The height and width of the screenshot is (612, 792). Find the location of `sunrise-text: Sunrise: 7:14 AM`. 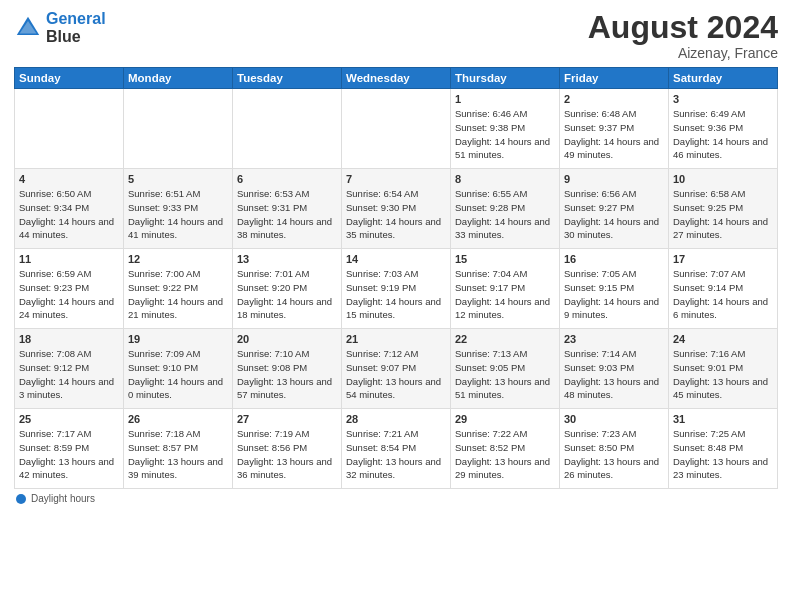

sunrise-text: Sunrise: 7:14 AM is located at coordinates (600, 354).